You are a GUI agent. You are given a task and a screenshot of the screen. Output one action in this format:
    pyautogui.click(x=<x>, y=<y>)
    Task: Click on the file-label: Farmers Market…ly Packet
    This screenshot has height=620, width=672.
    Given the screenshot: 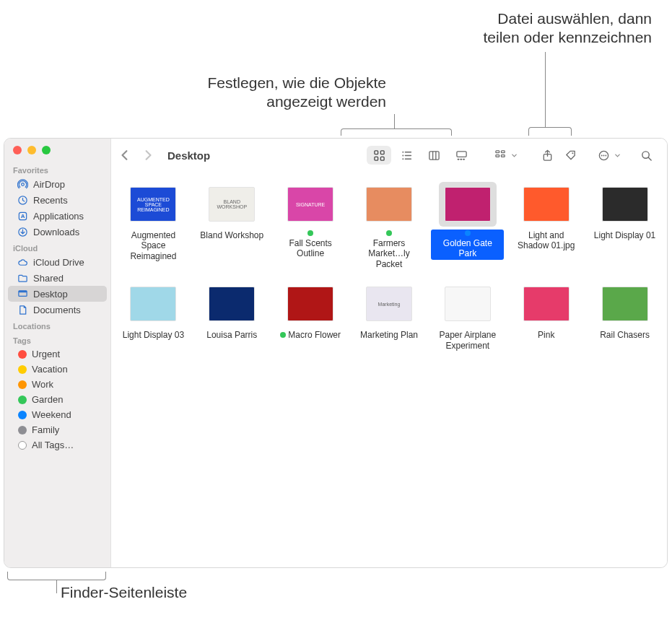 What is the action you would take?
    pyautogui.click(x=390, y=250)
    